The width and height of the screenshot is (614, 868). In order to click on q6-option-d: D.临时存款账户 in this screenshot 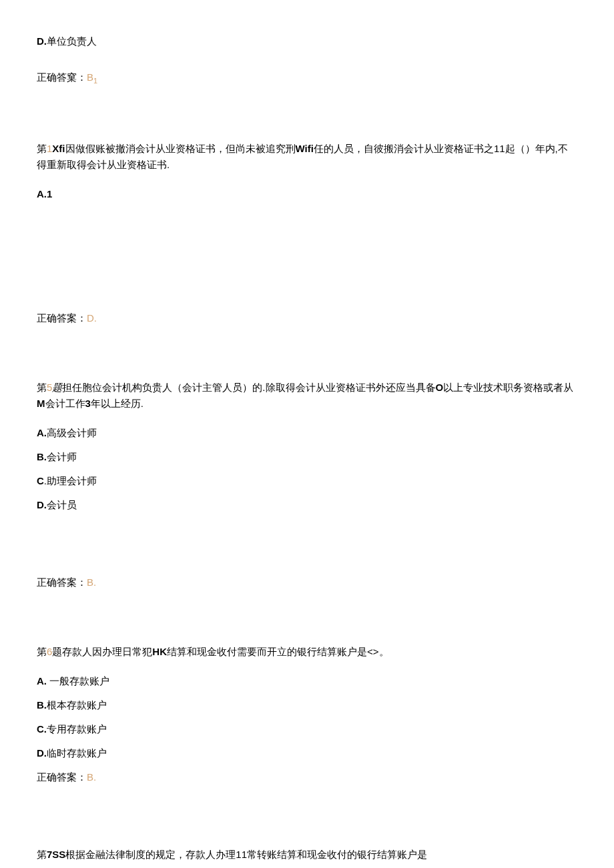, I will do `click(307, 753)`.